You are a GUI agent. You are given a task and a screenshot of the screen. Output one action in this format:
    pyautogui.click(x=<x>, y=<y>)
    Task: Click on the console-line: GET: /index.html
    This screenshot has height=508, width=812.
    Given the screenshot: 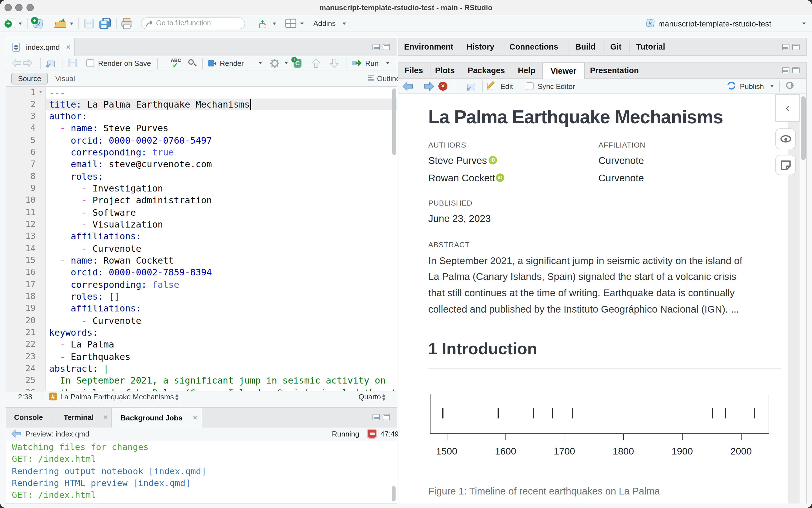 What is the action you would take?
    pyautogui.click(x=54, y=496)
    